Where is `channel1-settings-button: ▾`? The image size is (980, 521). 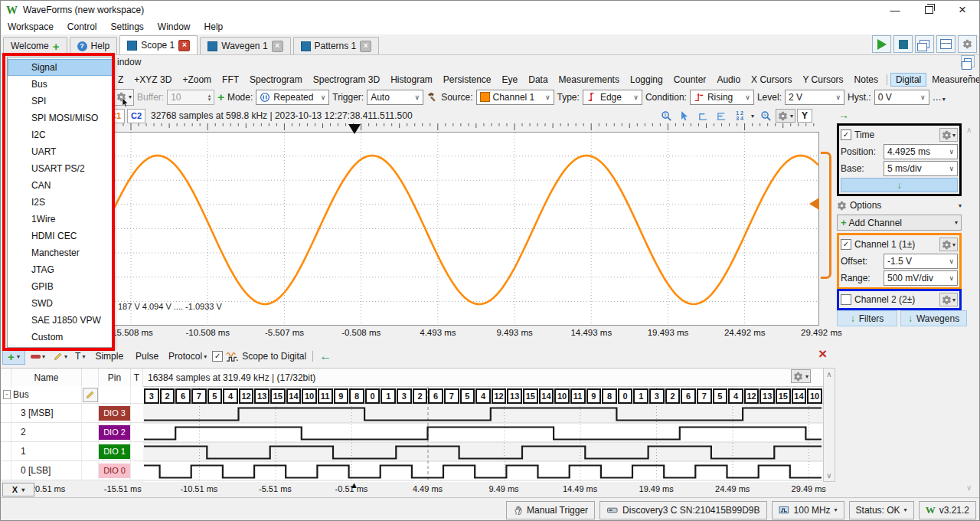
channel1-settings-button: ▾ is located at coordinates (949, 244).